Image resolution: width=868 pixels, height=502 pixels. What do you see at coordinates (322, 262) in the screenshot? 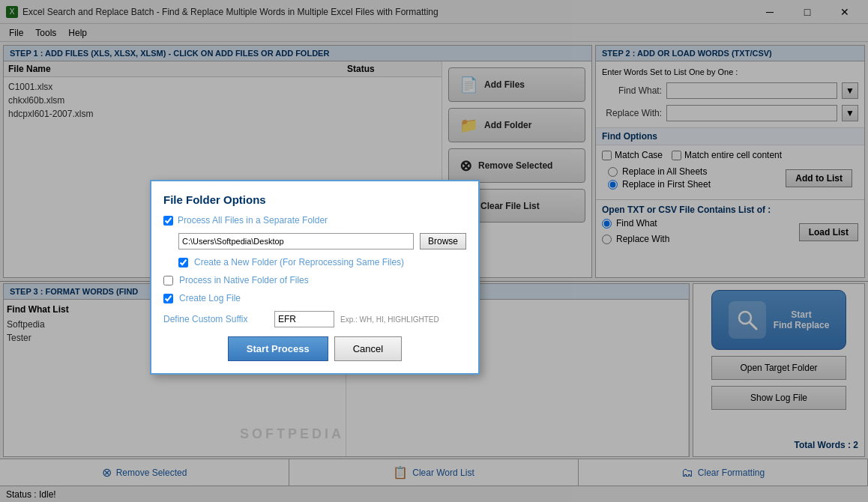
I see `create-folder-row: Create a New Folder (For Reprocessing Sa…` at bounding box center [322, 262].